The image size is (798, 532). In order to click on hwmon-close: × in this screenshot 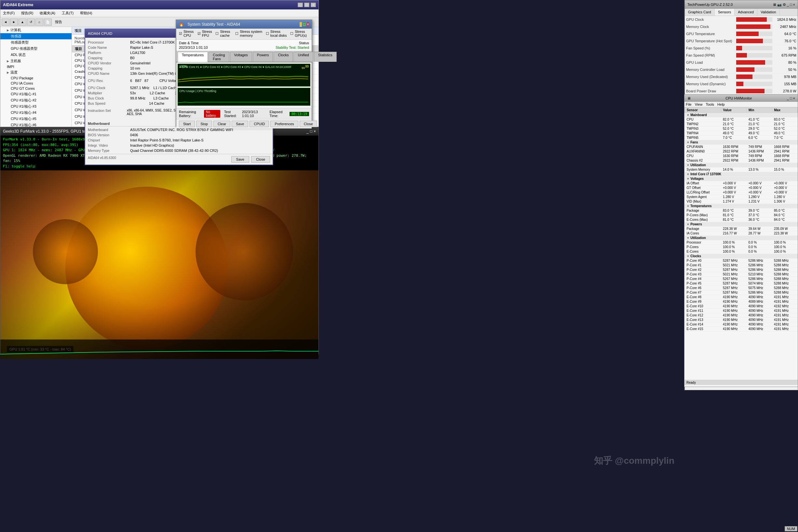, I will do `click(794, 98)`.